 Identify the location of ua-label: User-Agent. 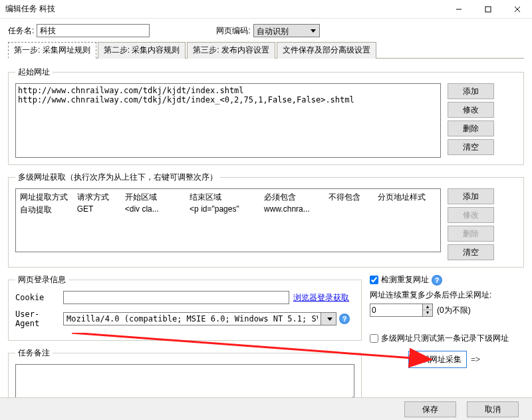
(39, 319).